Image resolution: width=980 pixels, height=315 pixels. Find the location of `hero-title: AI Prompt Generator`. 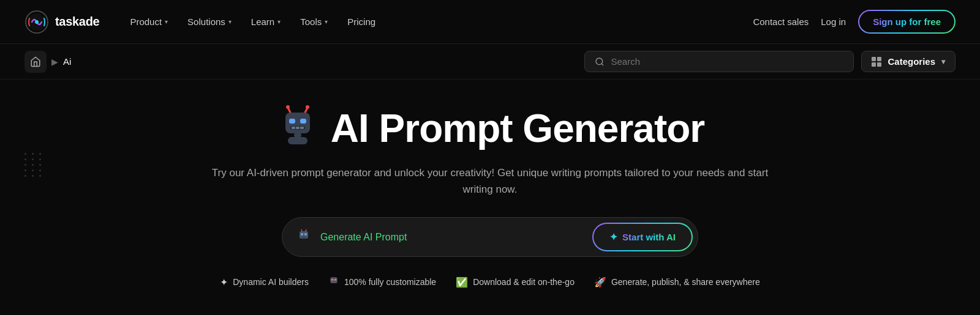

hero-title: AI Prompt Generator is located at coordinates (518, 128).